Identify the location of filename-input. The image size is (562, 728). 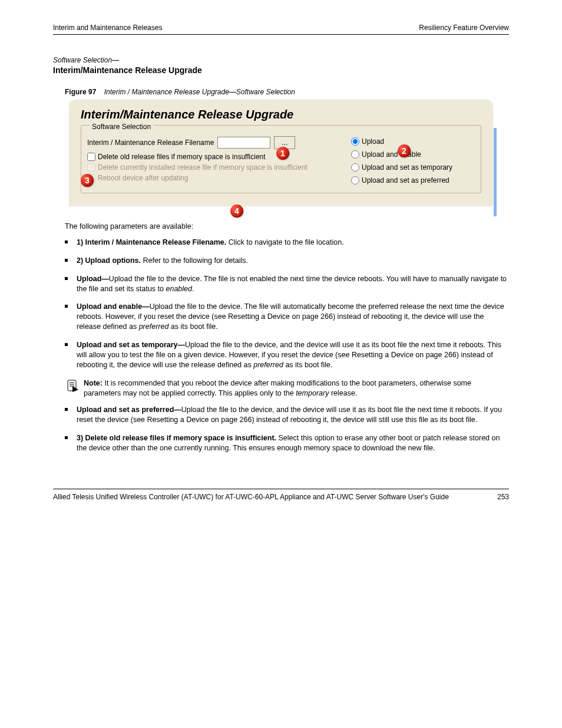
(244, 143).